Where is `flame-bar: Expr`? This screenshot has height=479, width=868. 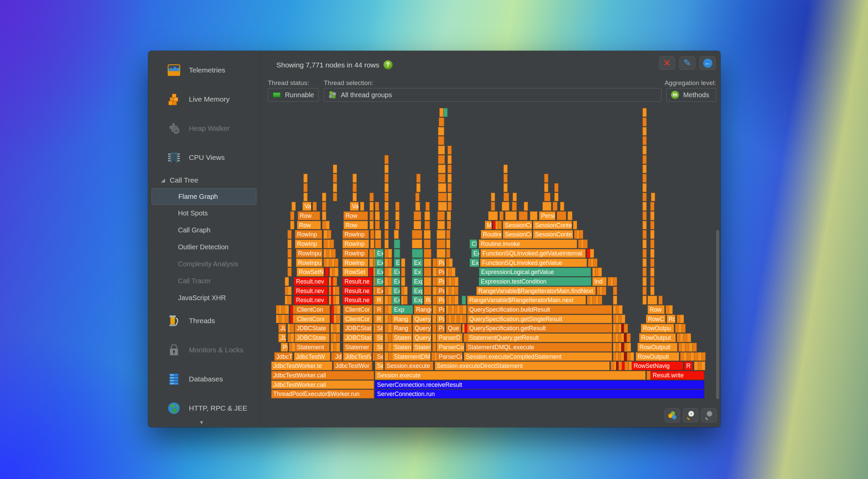 flame-bar: Expr is located at coordinates (417, 291).